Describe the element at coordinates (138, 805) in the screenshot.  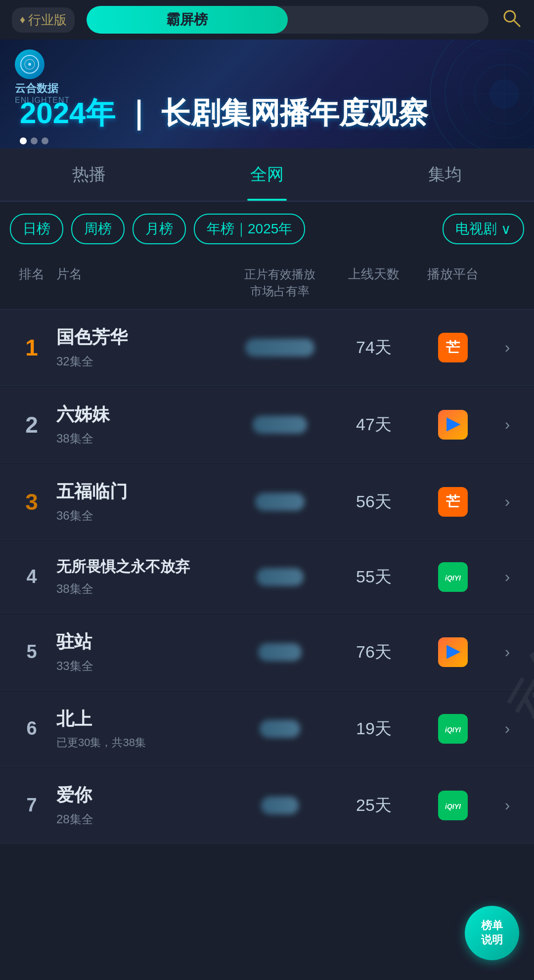
I see `show-info: 爱你 28集全` at that location.